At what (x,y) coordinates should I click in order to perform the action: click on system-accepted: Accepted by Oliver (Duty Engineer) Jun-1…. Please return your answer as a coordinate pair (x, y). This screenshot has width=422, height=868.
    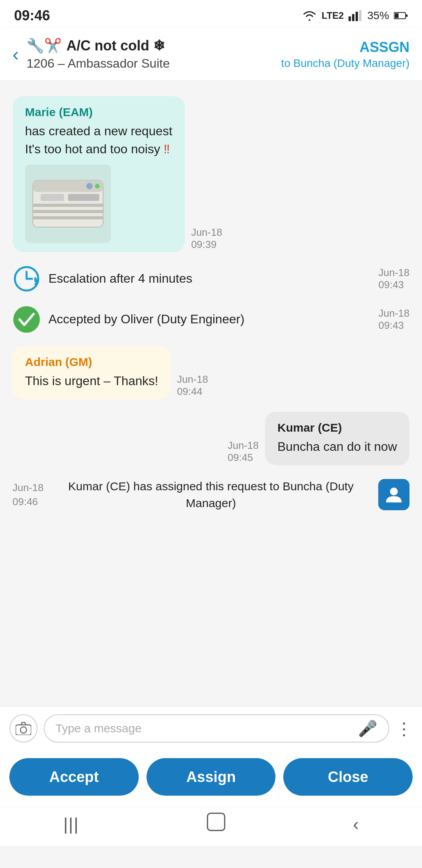
    Looking at the image, I should click on (211, 319).